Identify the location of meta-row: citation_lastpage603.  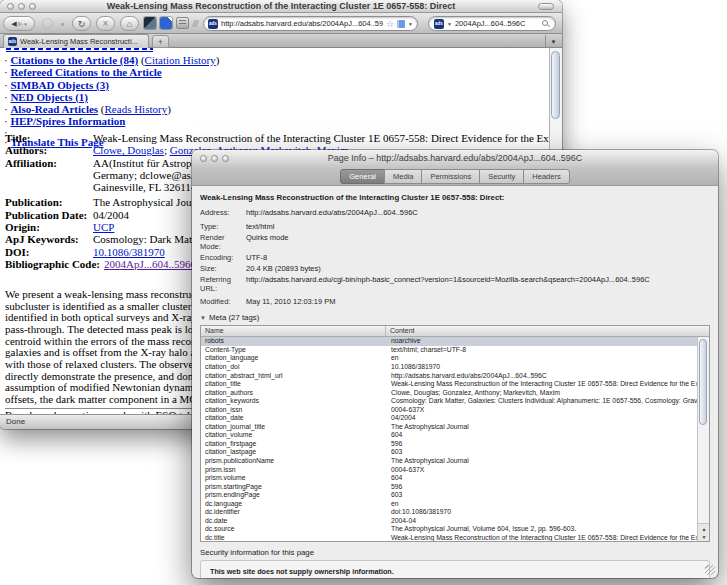
(449, 452).